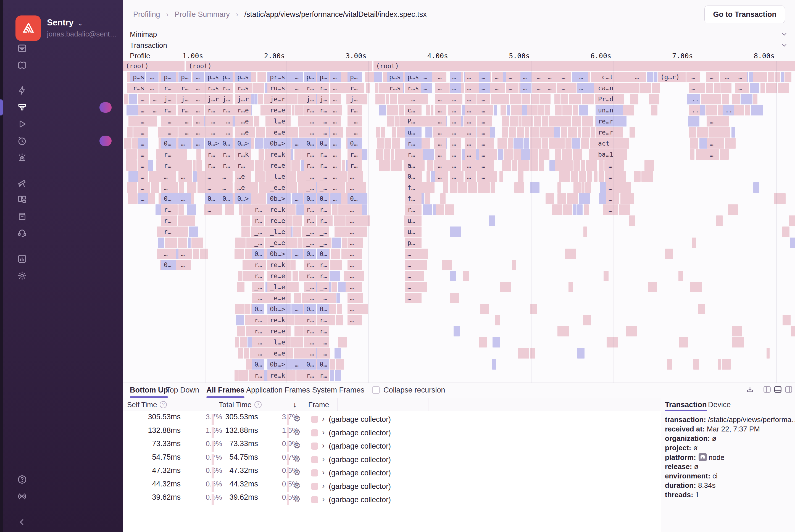 The image size is (795, 532). I want to click on sidebar-item-user-feedback, so click(61, 233).